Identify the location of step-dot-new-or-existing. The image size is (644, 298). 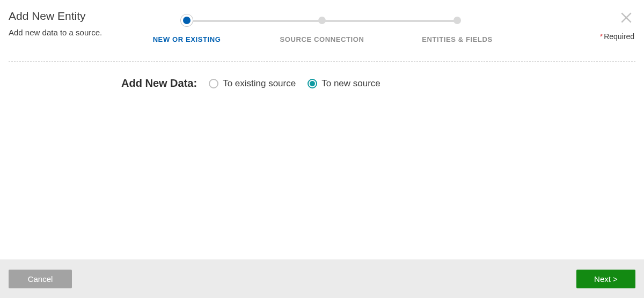
(187, 20).